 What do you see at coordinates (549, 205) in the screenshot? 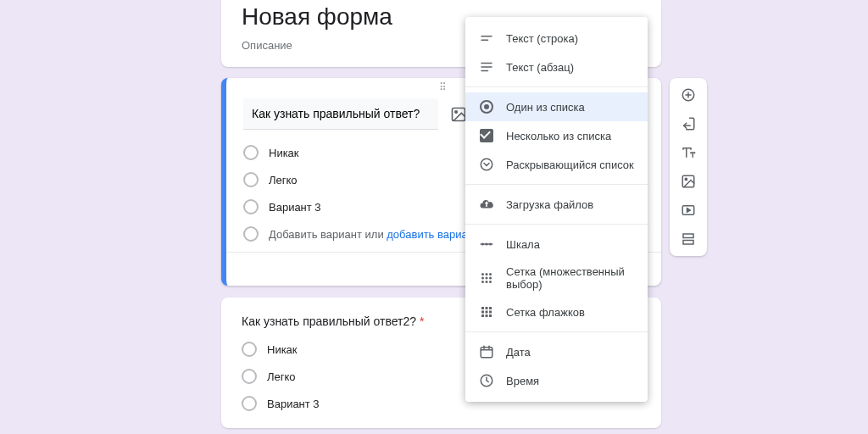
I see `type-option-label: Загрузка файлов` at bounding box center [549, 205].